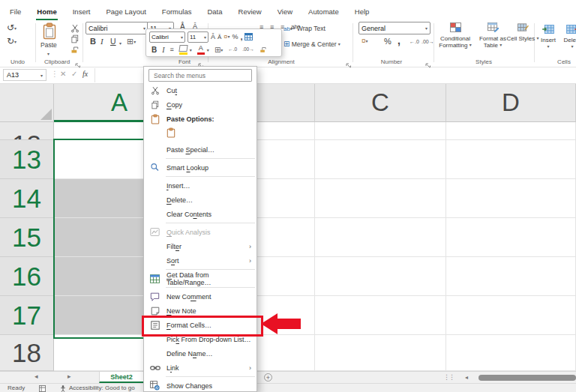 Image resolution: width=576 pixels, height=392 pixels. What do you see at coordinates (381, 199) in the screenshot?
I see `cell-C14` at bounding box center [381, 199].